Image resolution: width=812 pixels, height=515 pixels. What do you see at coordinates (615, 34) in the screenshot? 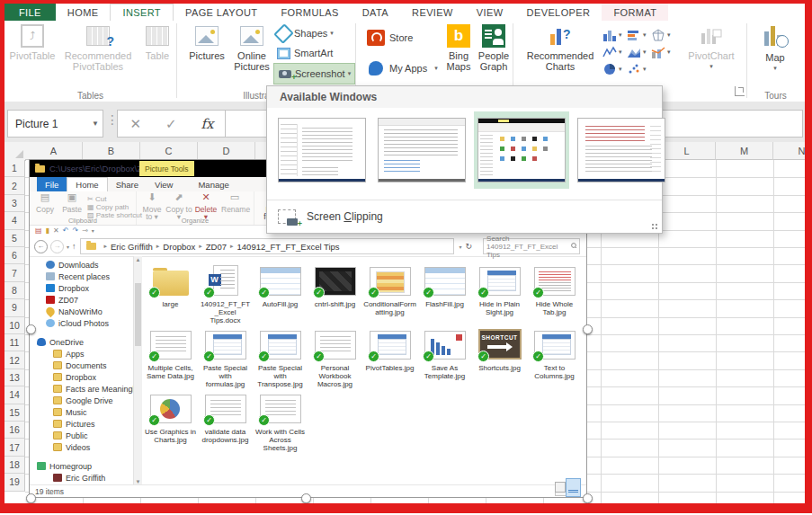
I see `column-chart-button: ▾` at bounding box center [615, 34].